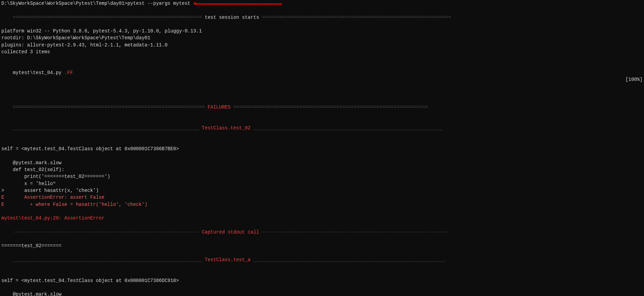 The height and width of the screenshot is (296, 644). I want to click on sep-right: ========================================…, so click(357, 17).